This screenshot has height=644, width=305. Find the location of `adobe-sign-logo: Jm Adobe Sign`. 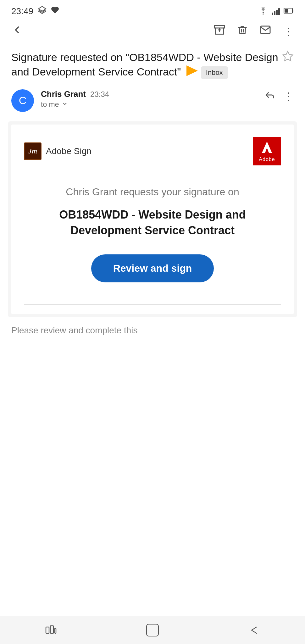

adobe-sign-logo: Jm Adobe Sign is located at coordinates (58, 151).